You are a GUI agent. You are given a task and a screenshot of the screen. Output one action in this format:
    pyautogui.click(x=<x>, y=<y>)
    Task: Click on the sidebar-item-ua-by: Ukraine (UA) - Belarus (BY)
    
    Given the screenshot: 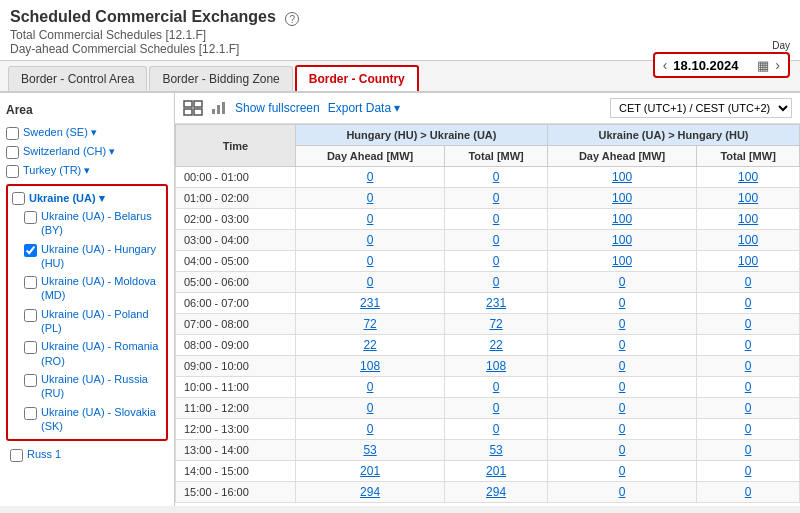 What is the action you would take?
    pyautogui.click(x=87, y=224)
    